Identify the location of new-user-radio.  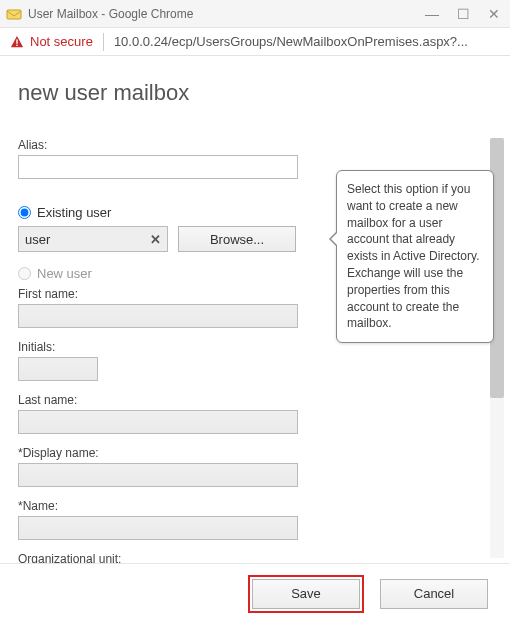
(24, 274).